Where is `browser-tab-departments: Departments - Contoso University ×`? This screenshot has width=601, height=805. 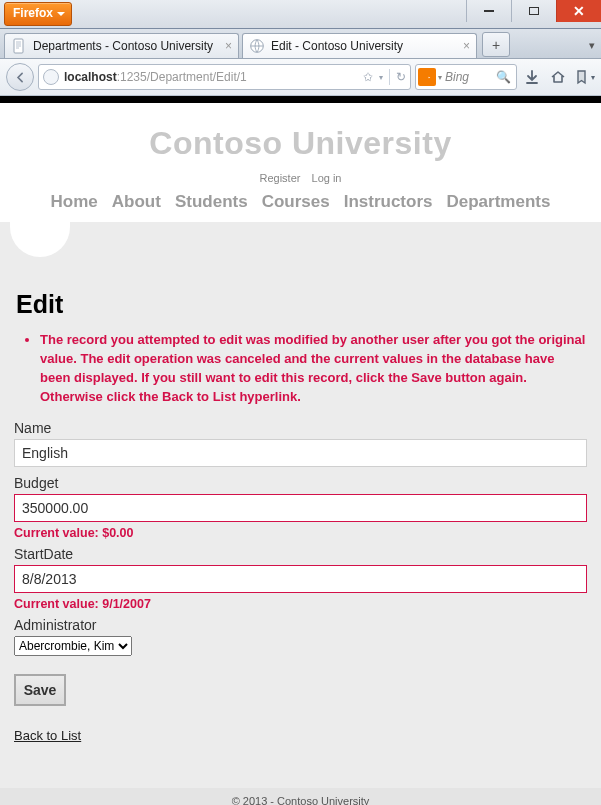 browser-tab-departments: Departments - Contoso University × is located at coordinates (122, 46).